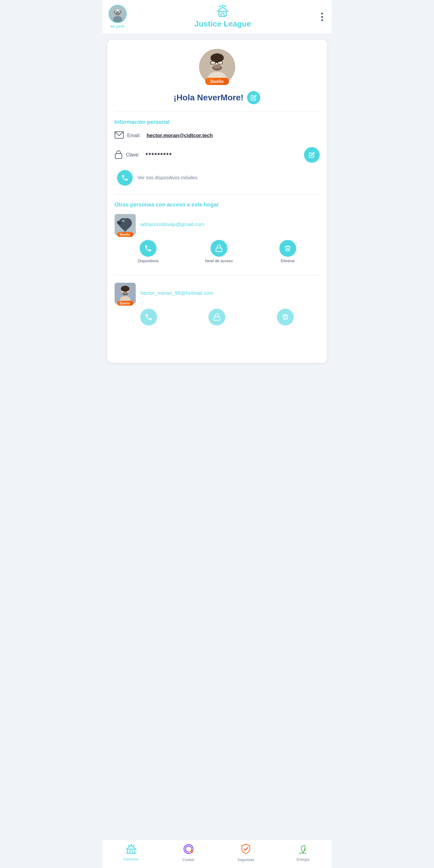 This screenshot has height=868, width=434. What do you see at coordinates (303, 850) in the screenshot?
I see `energia-icon` at bounding box center [303, 850].